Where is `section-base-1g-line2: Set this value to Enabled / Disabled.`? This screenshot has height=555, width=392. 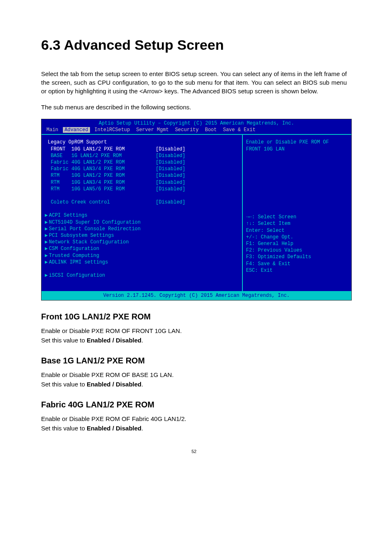
section-base-1g-line2: Set this value to Enabled / Disabled. is located at coordinates (194, 384).